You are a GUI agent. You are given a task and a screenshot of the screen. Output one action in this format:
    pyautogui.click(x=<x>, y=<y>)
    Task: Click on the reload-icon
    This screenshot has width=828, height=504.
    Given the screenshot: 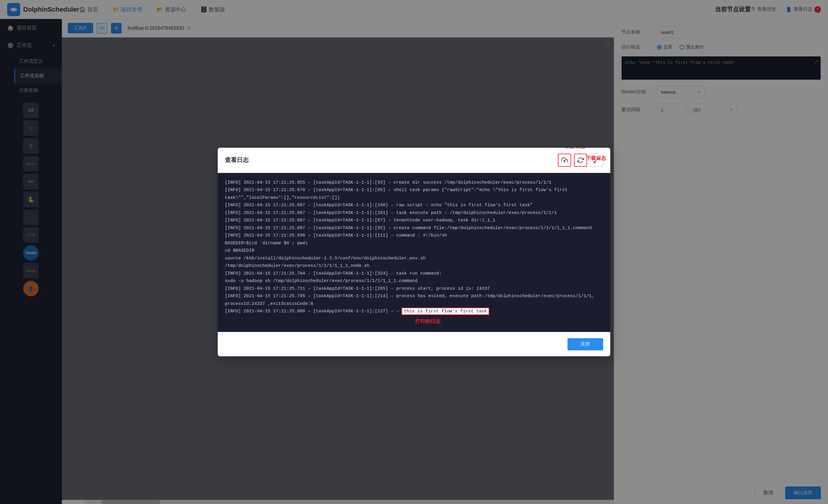 What is the action you would take?
    pyautogui.click(x=581, y=160)
    